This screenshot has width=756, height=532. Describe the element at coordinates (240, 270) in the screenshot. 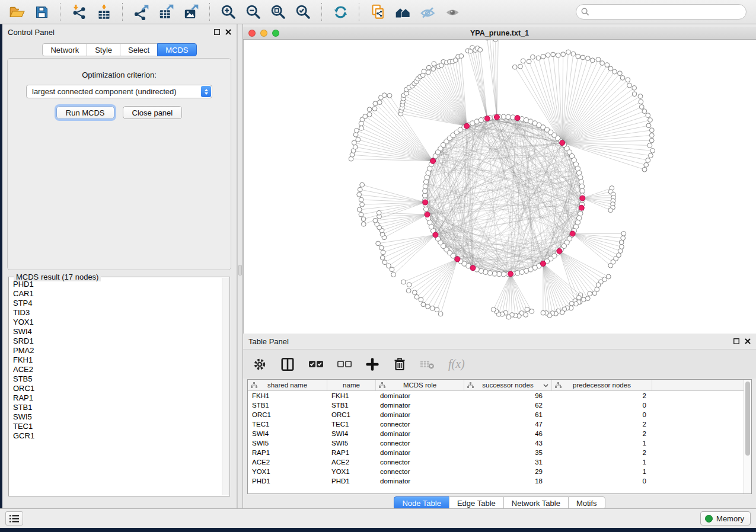

I see `splitter-grip` at that location.